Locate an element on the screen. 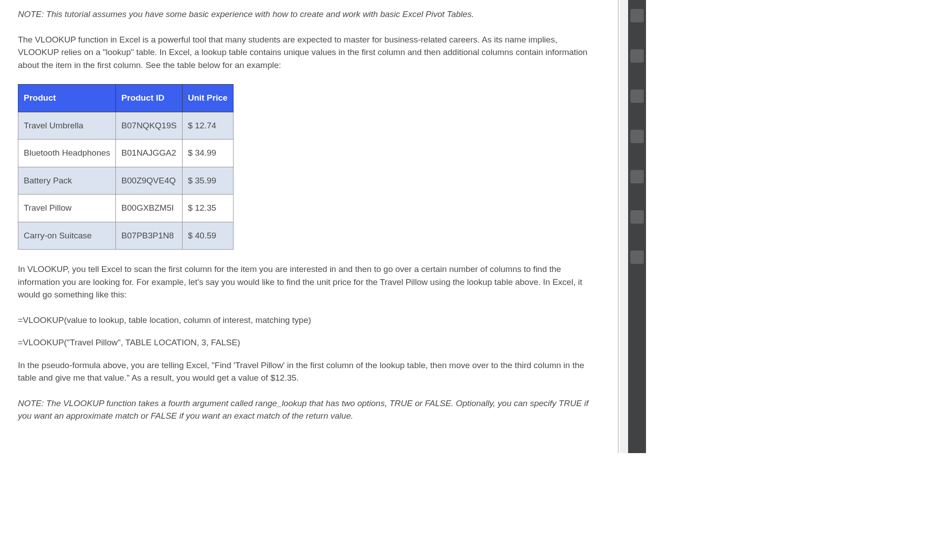 The width and height of the screenshot is (952, 560). lookup-table-example: Product Product ID Unit Price Travel Umb… is located at coordinates (126, 167).